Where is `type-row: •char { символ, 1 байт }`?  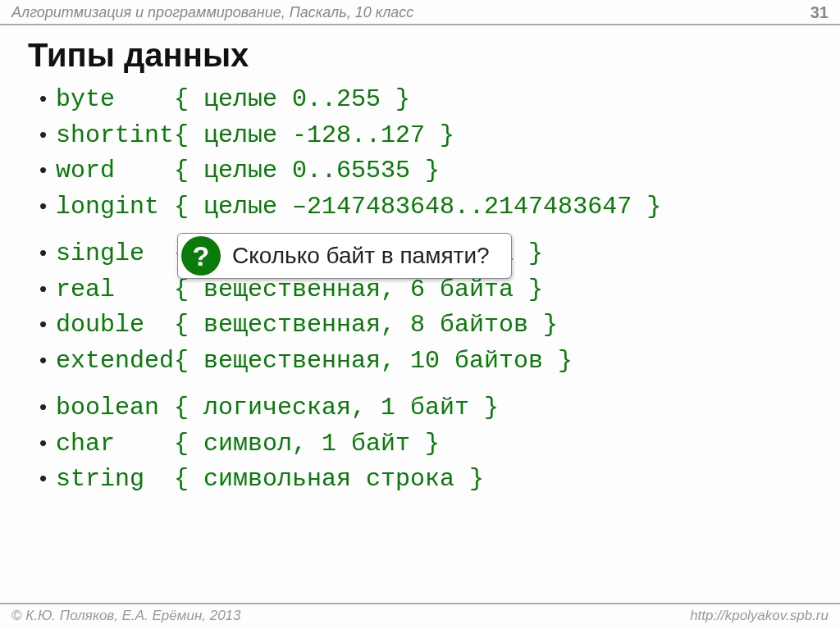 type-row: •char { символ, 1 байт } is located at coordinates (436, 444).